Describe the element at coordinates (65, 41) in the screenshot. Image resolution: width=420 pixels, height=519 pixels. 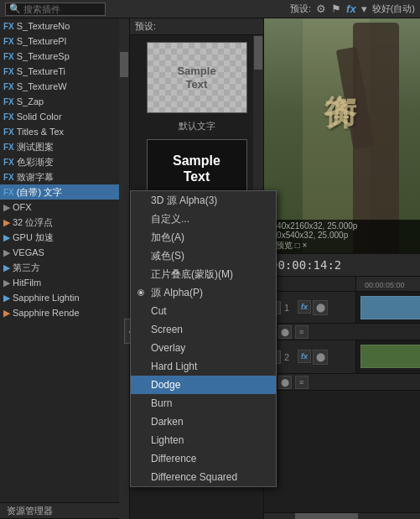
I see `plugin-item-1: FXS_TexturePl` at that location.